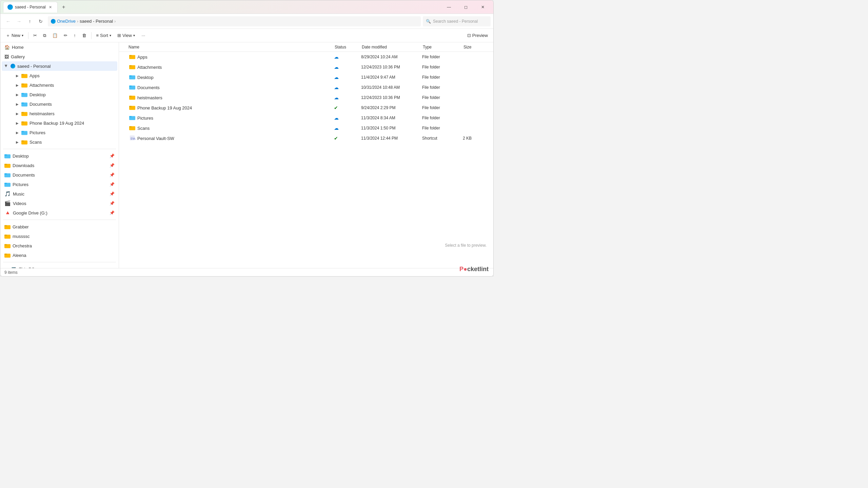 Image resolution: width=868 pixels, height=488 pixels. Describe the element at coordinates (7, 236) in the screenshot. I see `folder-icon-mussssc` at that location.